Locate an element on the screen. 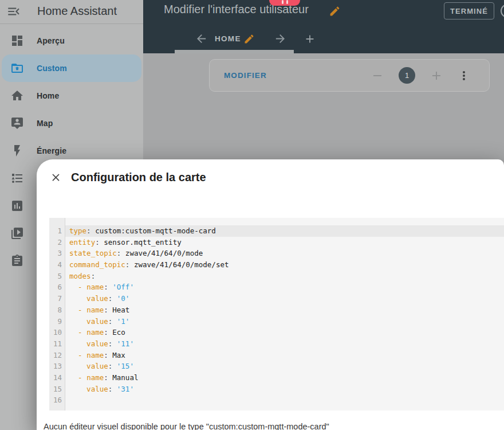 Image resolution: width=504 pixels, height=430 pixels. active-tab-indicator is located at coordinates (234, 52).